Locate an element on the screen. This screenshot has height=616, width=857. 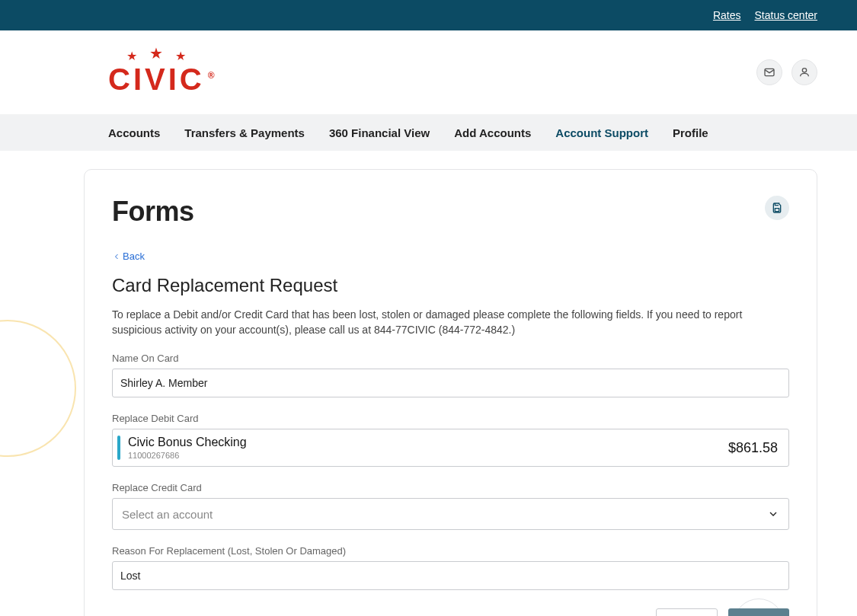
chevron-down-icon is located at coordinates (773, 514).